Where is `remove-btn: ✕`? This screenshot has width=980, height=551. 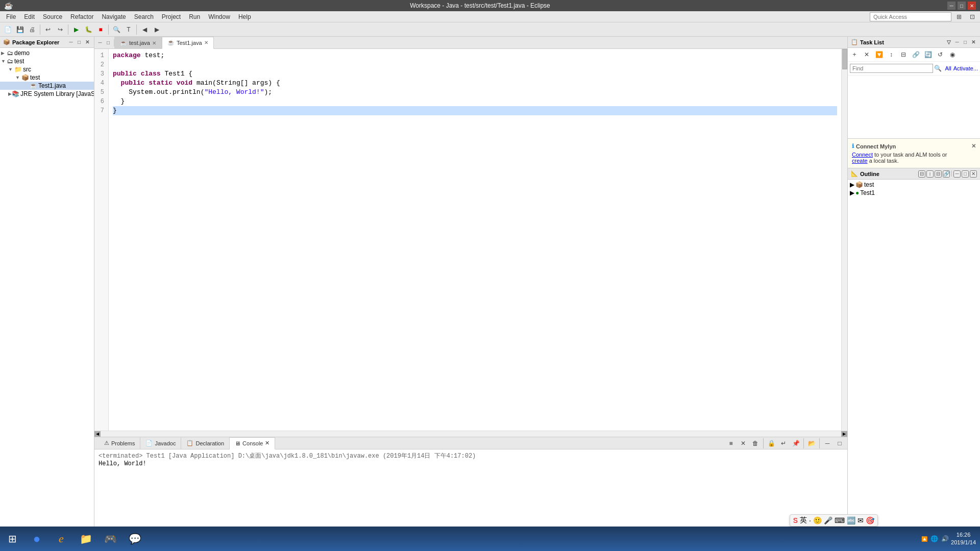
remove-btn: ✕ is located at coordinates (743, 443).